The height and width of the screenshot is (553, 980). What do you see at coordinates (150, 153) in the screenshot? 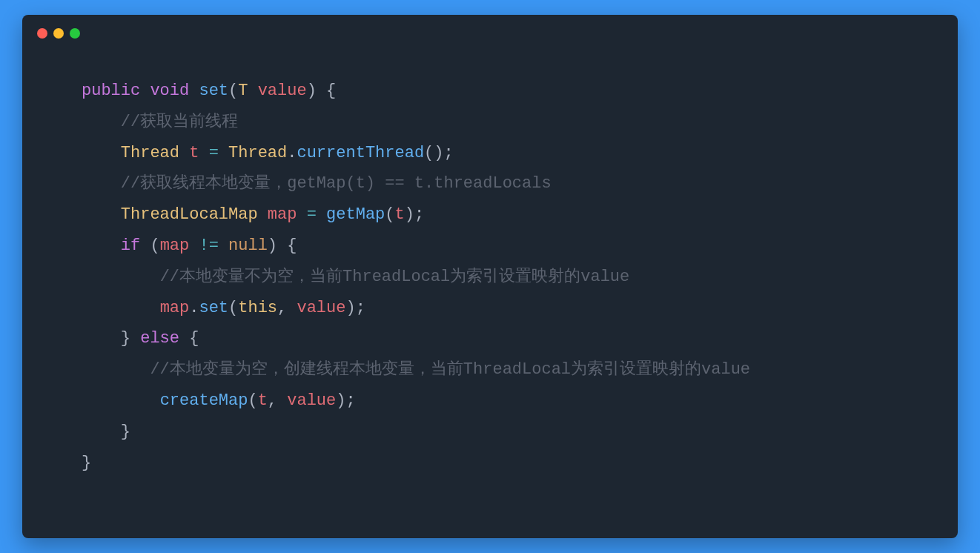
I see `type-Thread: Thread` at bounding box center [150, 153].